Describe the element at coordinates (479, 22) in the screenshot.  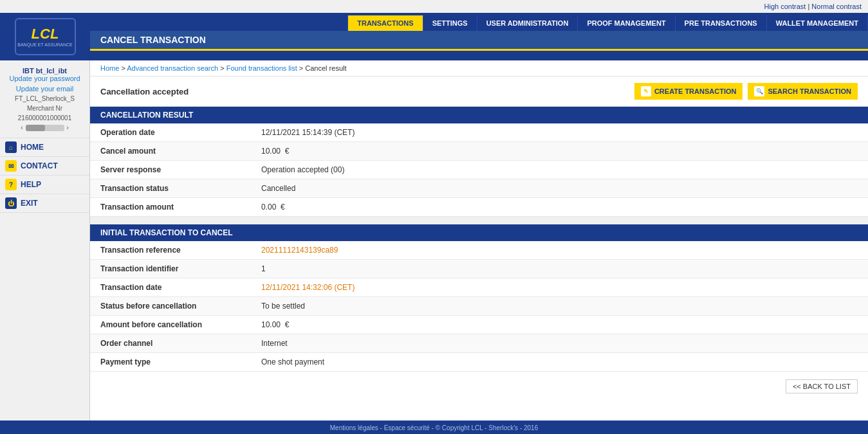
I see `nav-tabs: TRANSACTIONS SETTINGS USER ADMINISTRATIO…` at that location.